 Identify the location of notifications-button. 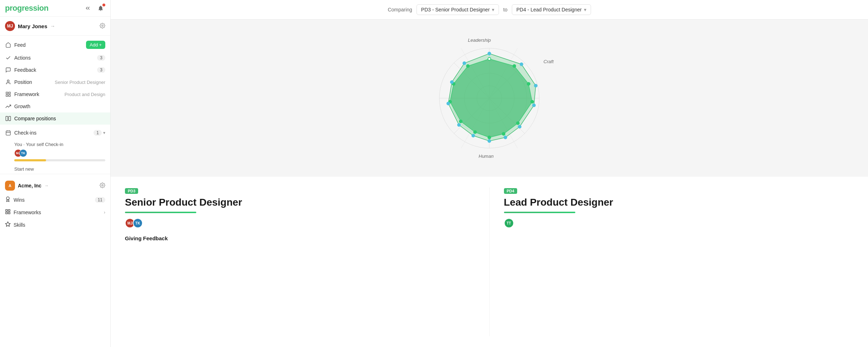
(101, 8).